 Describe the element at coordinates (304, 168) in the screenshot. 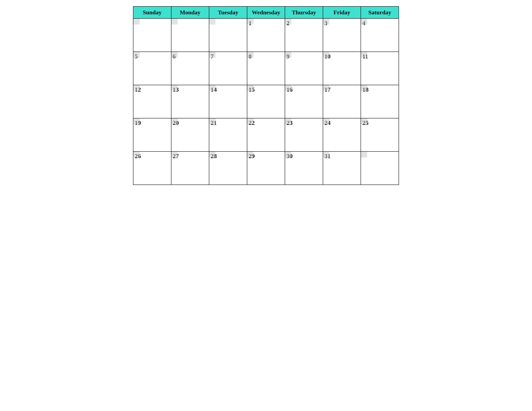

I see `calendar-cell: 30` at that location.